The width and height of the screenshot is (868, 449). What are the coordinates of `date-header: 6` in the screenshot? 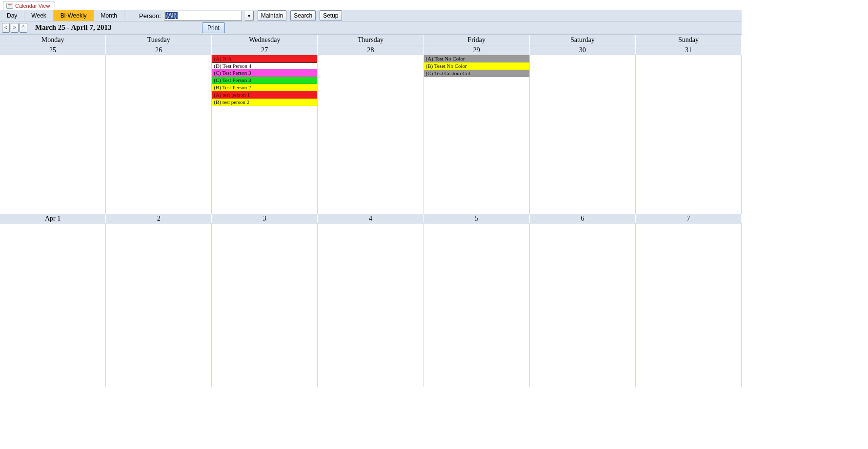 It's located at (583, 219).